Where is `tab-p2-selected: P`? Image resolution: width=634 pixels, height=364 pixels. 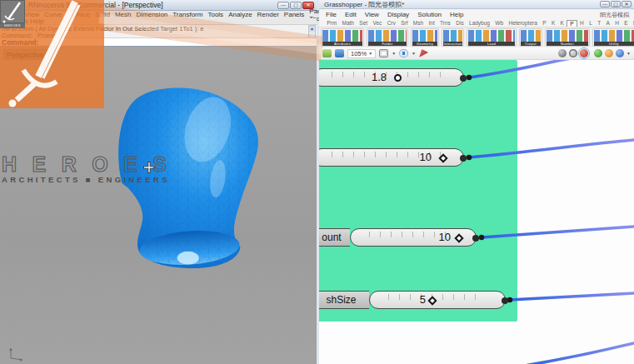
tab-p2-selected: P is located at coordinates (572, 23).